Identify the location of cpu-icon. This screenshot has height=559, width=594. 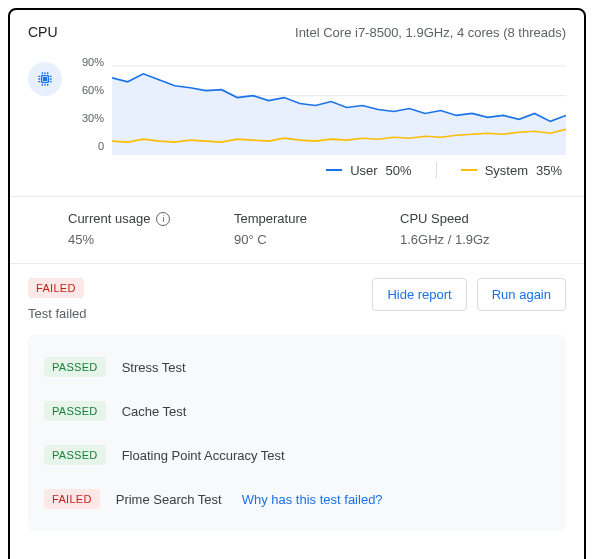
(45, 79).